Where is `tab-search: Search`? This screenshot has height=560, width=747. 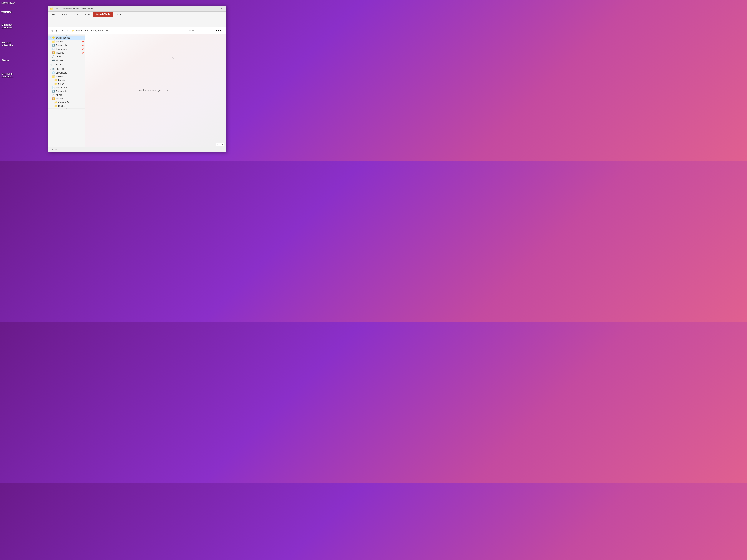
tab-search: Search is located at coordinates (120, 15).